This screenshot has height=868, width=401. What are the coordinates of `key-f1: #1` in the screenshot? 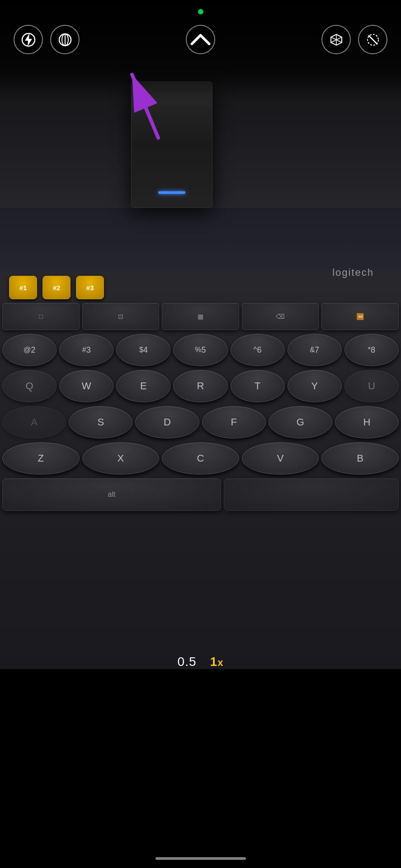 It's located at (23, 288).